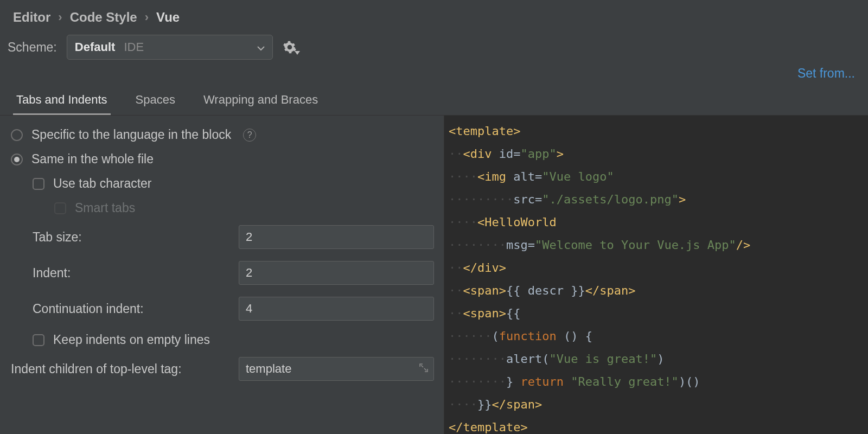 The image size is (868, 434). Describe the element at coordinates (95, 47) in the screenshot. I see `scheme-name: Default` at that location.